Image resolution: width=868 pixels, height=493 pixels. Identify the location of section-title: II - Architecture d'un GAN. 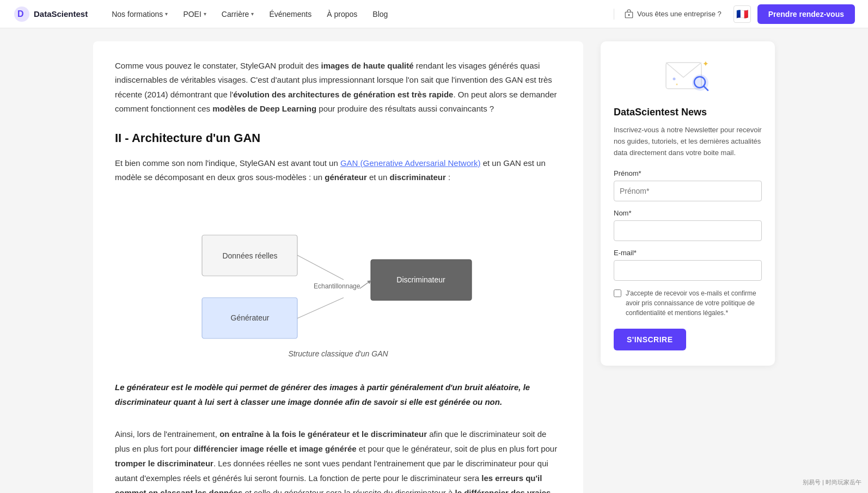
(338, 138).